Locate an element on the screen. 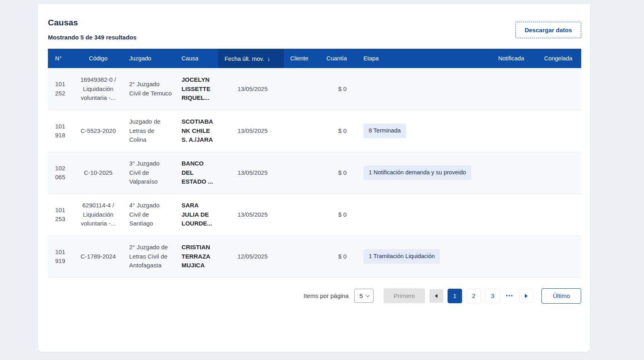 This screenshot has height=360, width=644. column-header-cuantia: Cuantía is located at coordinates (336, 58).